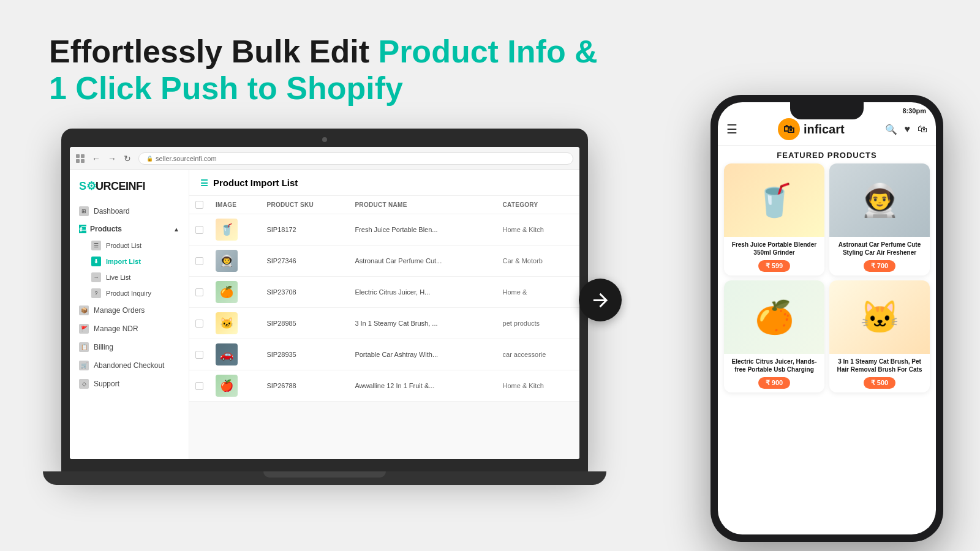  Describe the element at coordinates (907, 130) in the screenshot. I see `phone-header-actions: 🔍 ♥ 🛍` at that location.